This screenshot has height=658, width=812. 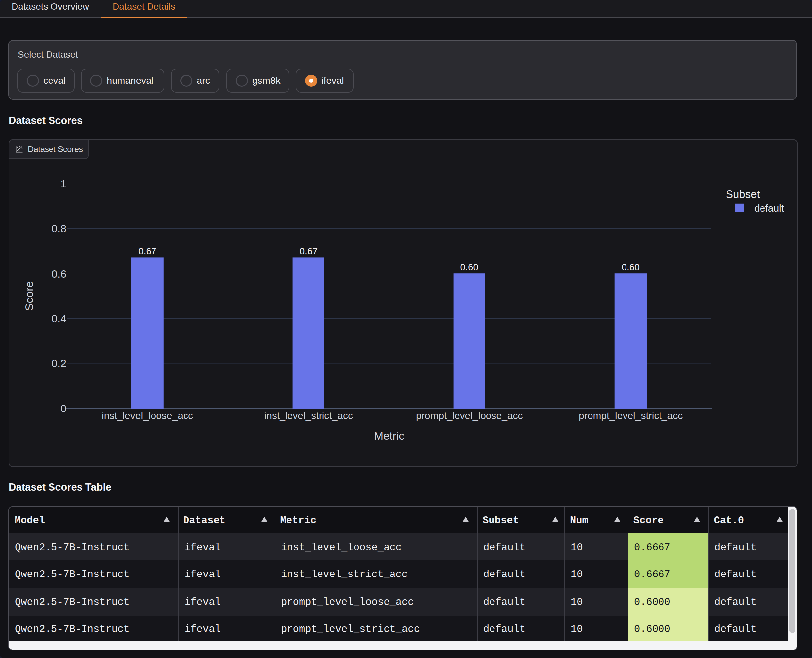 I want to click on svg-text: prompt_level_loose_acc, so click(x=469, y=415).